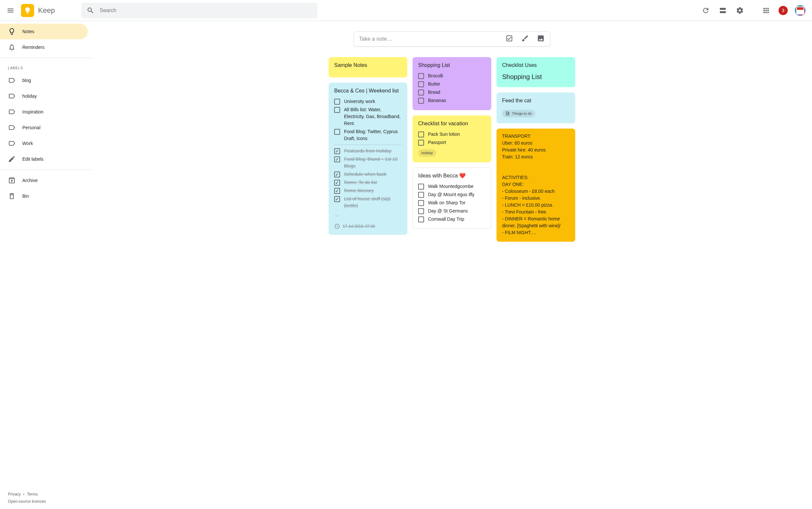  What do you see at coordinates (206, 10) in the screenshot?
I see `search-input` at bounding box center [206, 10].